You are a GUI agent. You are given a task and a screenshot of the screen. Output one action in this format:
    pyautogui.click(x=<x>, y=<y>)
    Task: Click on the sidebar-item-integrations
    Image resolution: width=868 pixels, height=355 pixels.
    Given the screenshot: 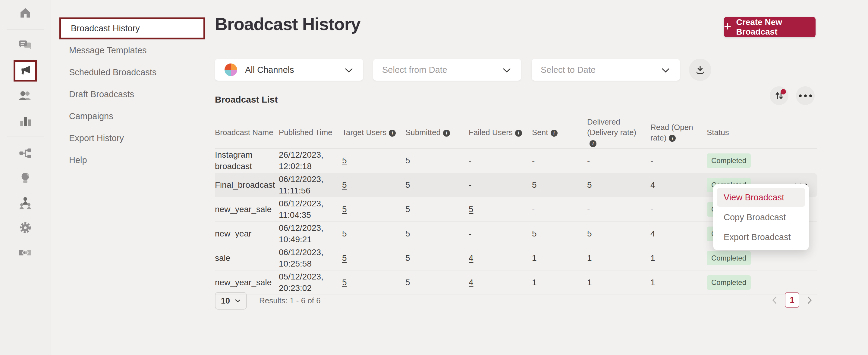 What is the action you would take?
    pyautogui.click(x=25, y=253)
    